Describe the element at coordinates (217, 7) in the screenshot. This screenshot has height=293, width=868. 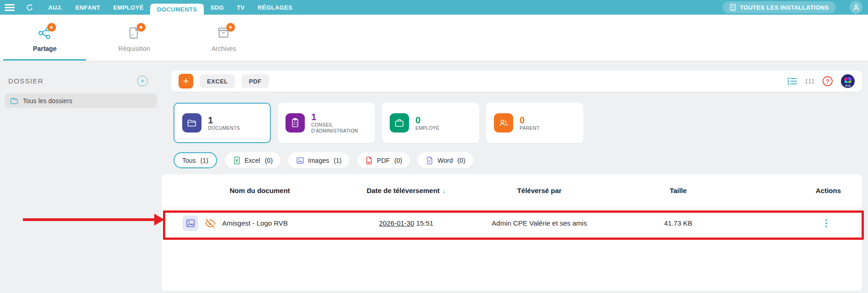
I see `nav-item-sdg: SDG` at that location.